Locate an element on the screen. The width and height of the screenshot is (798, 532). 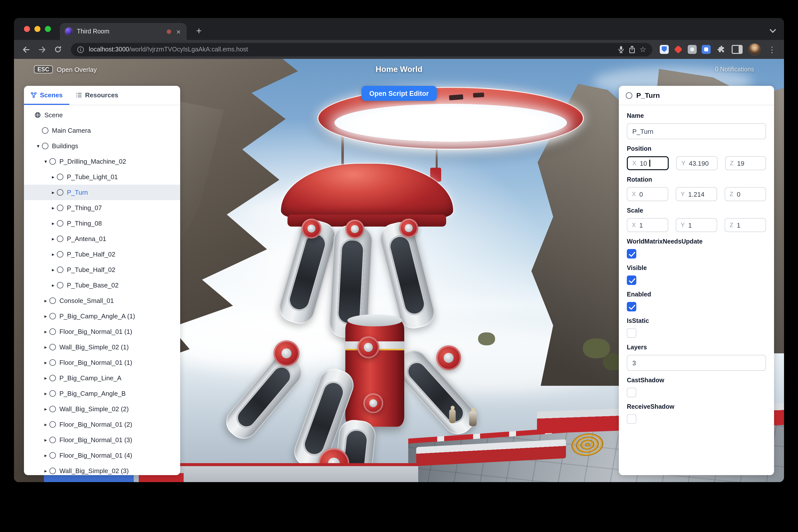
tree-label: P_Thing_07 is located at coordinates (84, 208).